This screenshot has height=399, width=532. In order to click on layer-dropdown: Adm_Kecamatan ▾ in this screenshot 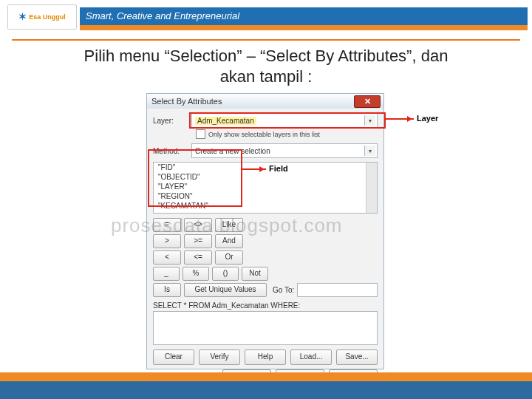, I will do `click(284, 120)`.